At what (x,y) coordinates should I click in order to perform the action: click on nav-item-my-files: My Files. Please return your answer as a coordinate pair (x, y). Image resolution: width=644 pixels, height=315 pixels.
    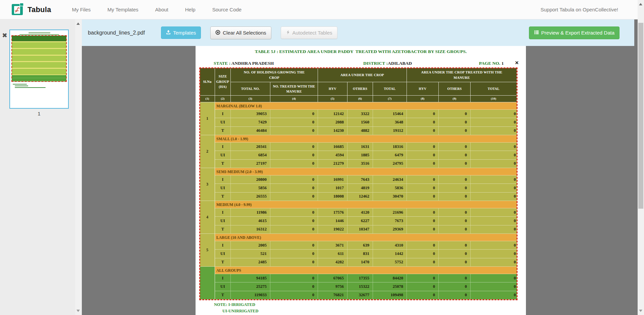
    Looking at the image, I should click on (81, 9).